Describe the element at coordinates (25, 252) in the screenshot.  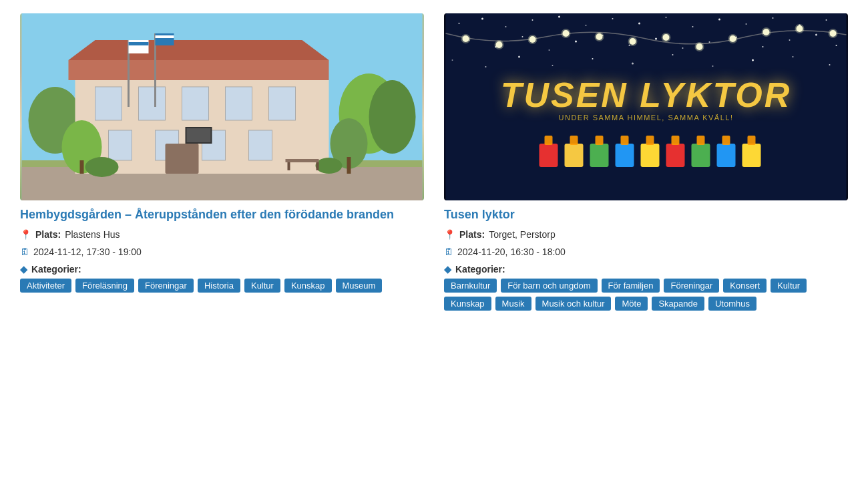
I see `calendar-icon-1: 🗓` at that location.